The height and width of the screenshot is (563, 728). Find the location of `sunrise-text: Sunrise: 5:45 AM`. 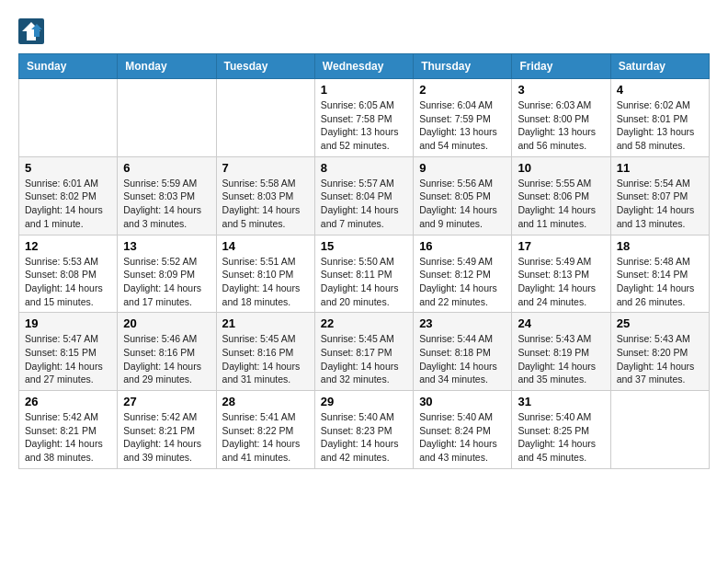

sunrise-text: Sunrise: 5:45 AM is located at coordinates (364, 339).